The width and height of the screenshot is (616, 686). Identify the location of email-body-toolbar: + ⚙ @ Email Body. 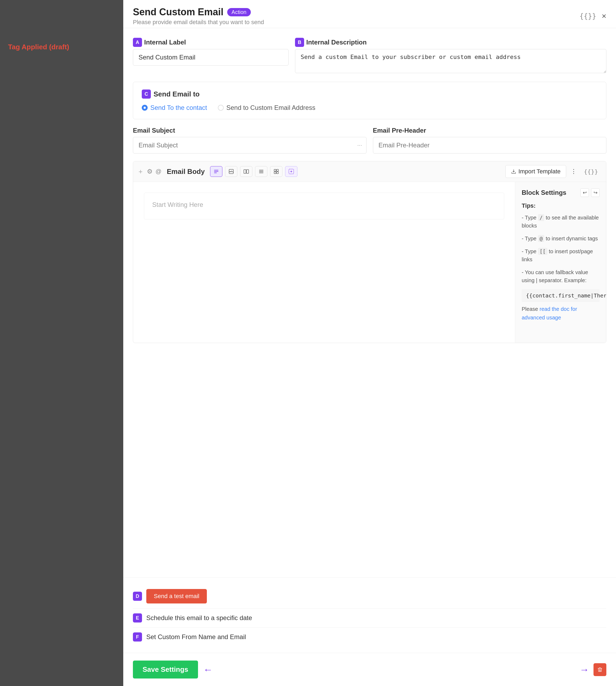
(370, 172).